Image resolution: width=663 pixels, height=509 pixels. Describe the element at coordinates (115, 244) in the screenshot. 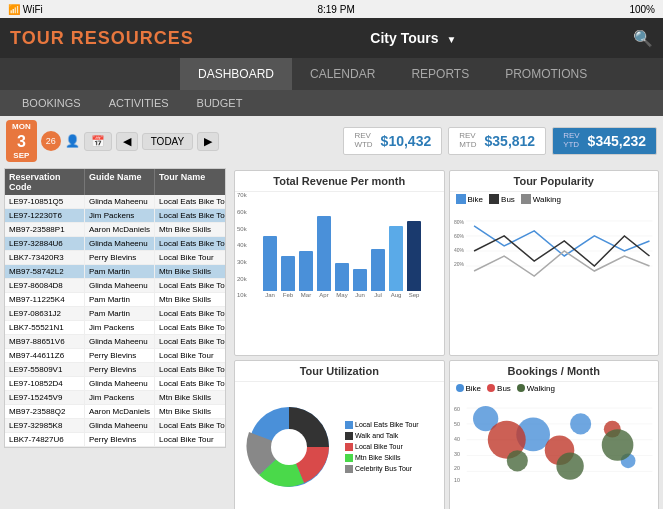

I see `table-row: LE97-32884U6 Glinda Maheenu Local Eats B…` at that location.